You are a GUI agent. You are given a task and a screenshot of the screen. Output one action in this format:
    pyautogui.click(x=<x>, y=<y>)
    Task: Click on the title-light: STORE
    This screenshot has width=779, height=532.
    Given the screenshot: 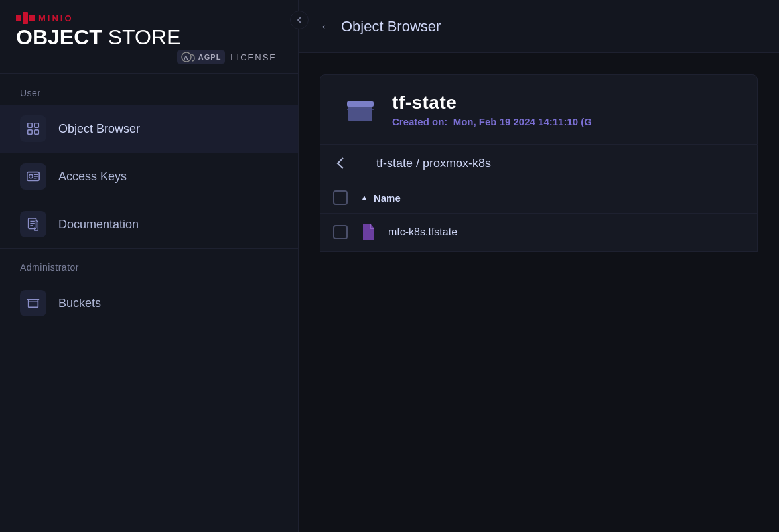 What is the action you would take?
    pyautogui.click(x=142, y=37)
    